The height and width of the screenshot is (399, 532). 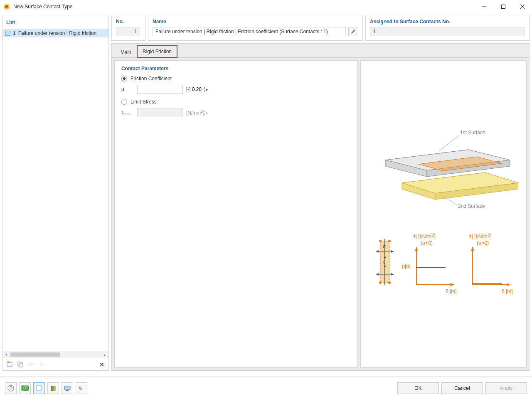 I want to click on close-button, so click(x=522, y=7).